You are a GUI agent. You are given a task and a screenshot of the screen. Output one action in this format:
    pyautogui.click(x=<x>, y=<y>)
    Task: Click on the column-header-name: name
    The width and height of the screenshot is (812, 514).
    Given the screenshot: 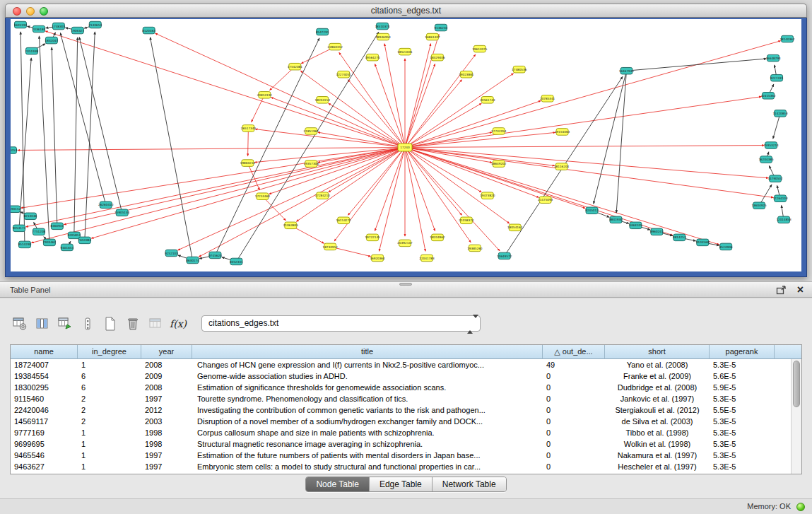 What is the action you would take?
    pyautogui.click(x=44, y=352)
    